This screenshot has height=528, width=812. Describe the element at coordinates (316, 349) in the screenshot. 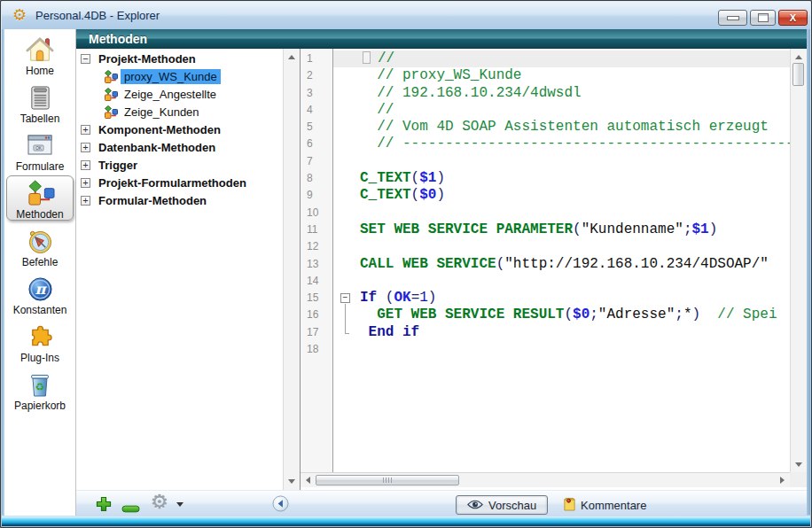

I see `line-number: 18` at that location.